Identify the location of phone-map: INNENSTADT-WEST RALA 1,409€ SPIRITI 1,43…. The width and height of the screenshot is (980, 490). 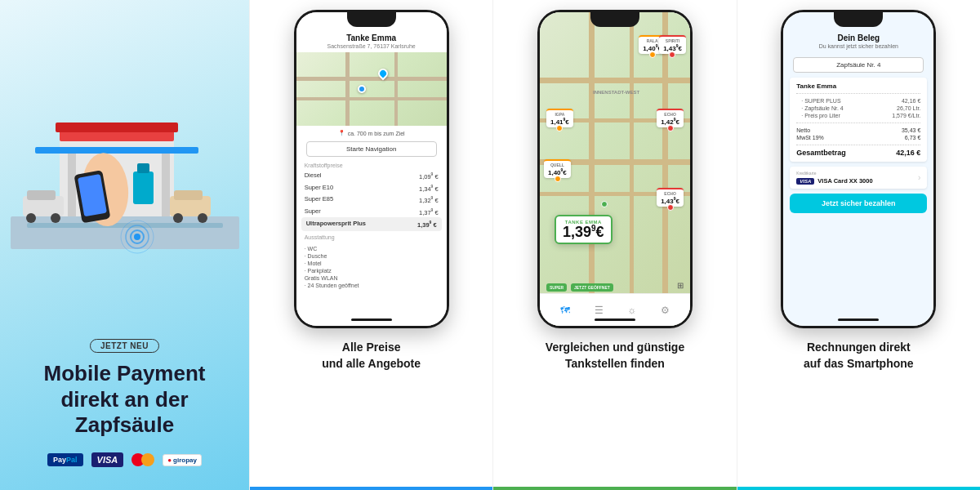
(615, 169).